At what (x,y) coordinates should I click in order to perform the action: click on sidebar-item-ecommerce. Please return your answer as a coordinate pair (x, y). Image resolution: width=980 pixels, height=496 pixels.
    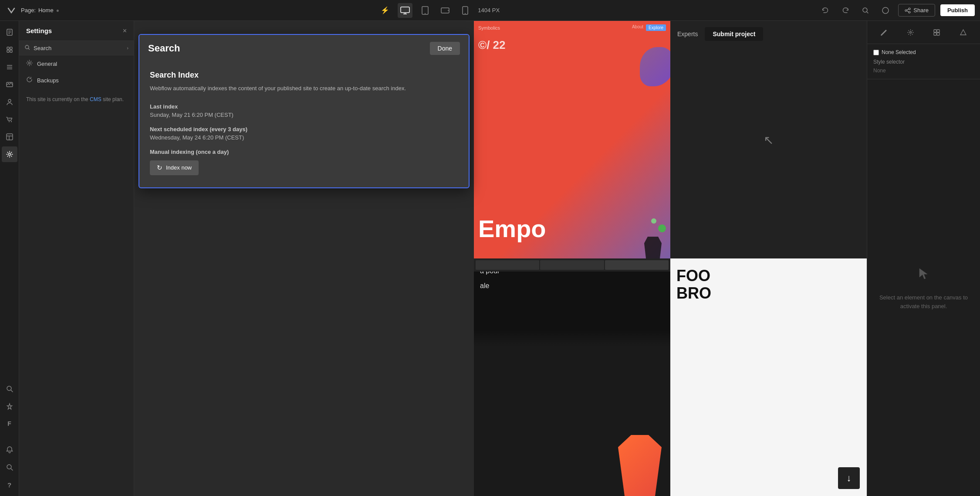
    Looking at the image, I should click on (10, 119).